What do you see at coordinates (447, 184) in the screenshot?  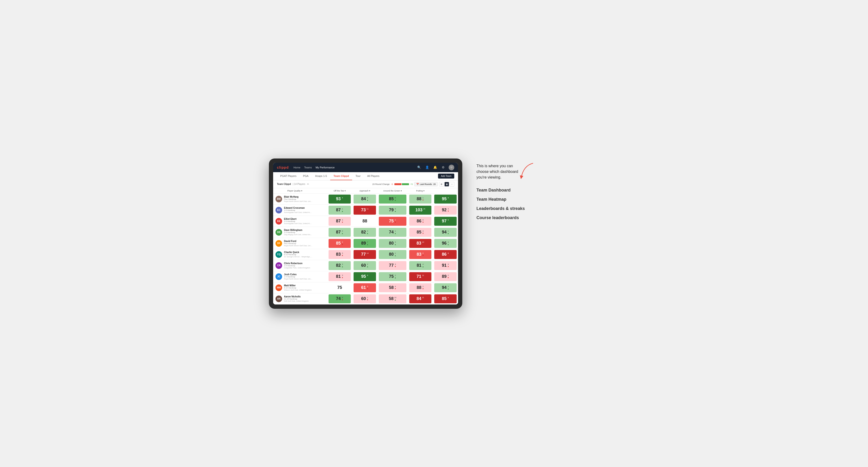 I see `heatmap-view-button: ▦` at bounding box center [447, 184].